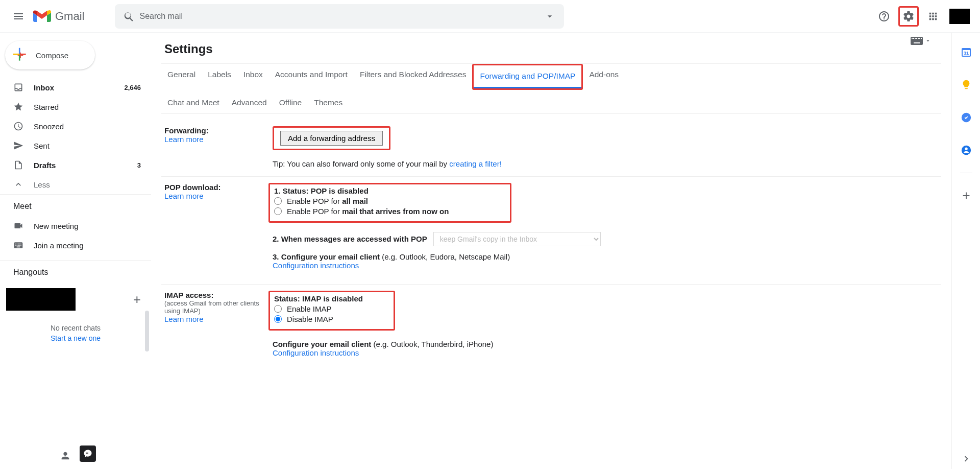  Describe the element at coordinates (218, 131) in the screenshot. I see `forwarding-heading: Forwarding:` at that location.